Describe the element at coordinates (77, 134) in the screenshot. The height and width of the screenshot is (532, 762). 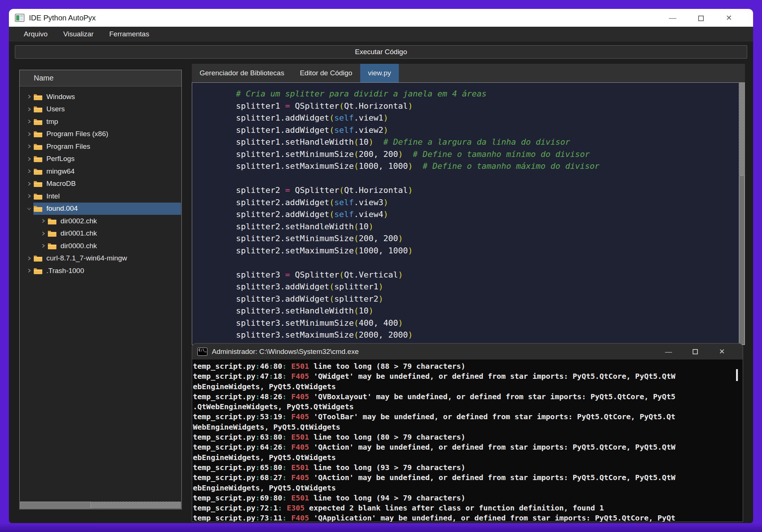
I see `tree-item-label: Program Files (x86)` at that location.